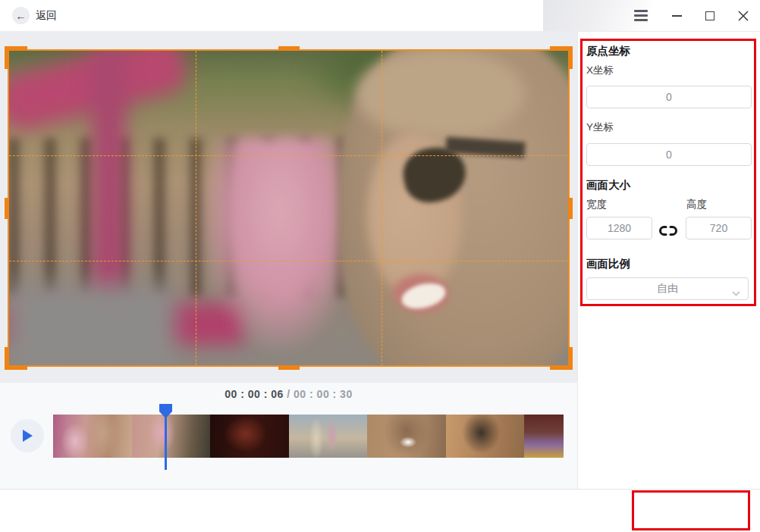 Image resolution: width=760 pixels, height=532 pixels. I want to click on titlebar: ← 返回, so click(380, 16).